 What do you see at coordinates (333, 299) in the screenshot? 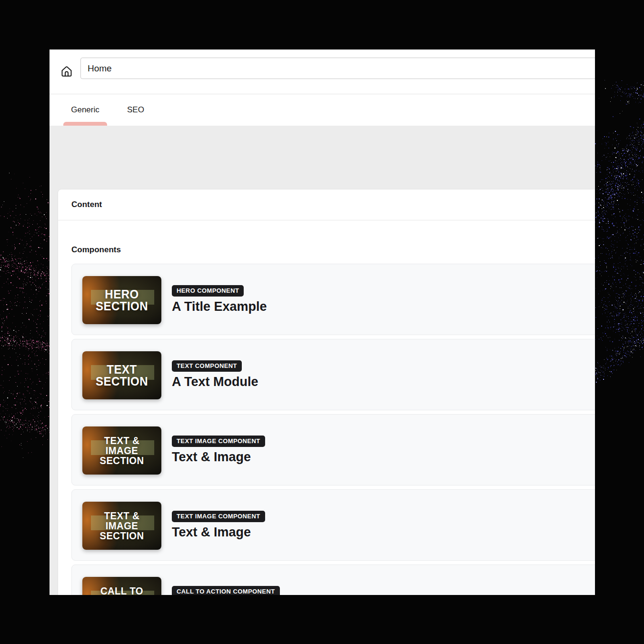
I see `component-row: HEROSECTION HERO COMPONENT A Title Examp…` at bounding box center [333, 299].